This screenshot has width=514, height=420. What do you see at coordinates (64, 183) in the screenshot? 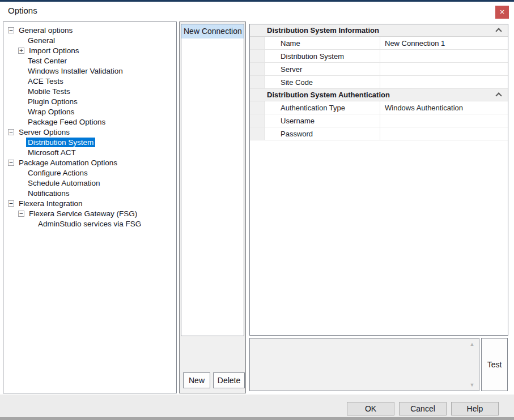
I see `tree-item-label: Schedule Automation` at bounding box center [64, 183].